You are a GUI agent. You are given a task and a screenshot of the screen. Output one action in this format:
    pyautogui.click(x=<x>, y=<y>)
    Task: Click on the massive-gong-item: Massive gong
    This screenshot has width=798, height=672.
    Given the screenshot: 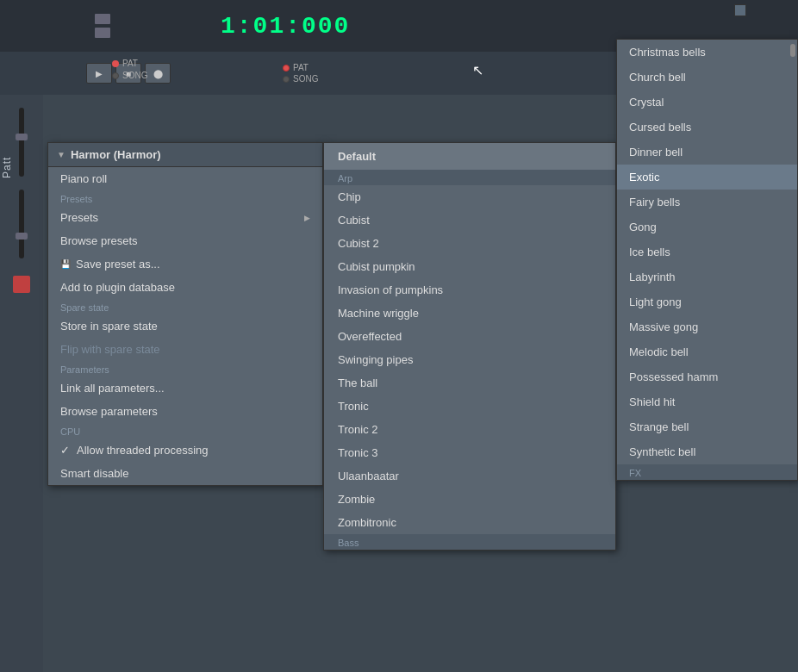 What is the action you would take?
    pyautogui.click(x=707, y=327)
    